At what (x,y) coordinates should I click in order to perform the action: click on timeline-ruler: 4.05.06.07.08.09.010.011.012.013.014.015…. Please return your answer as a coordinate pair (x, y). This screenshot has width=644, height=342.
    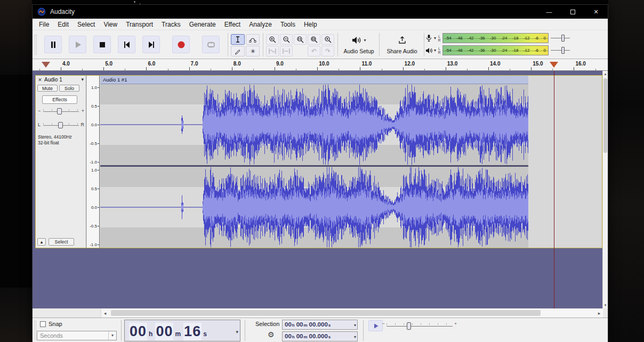
    Looking at the image, I should click on (320, 65).